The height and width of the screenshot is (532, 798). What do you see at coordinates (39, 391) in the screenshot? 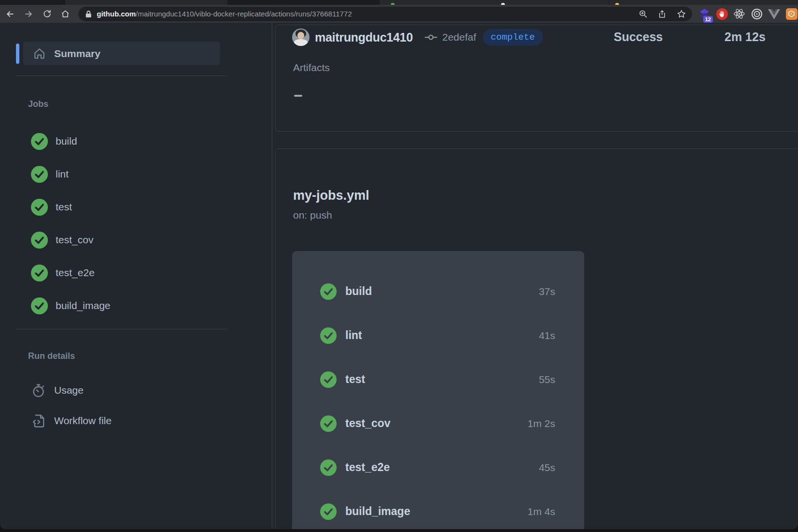
I see `stopwatch-icon` at bounding box center [39, 391].